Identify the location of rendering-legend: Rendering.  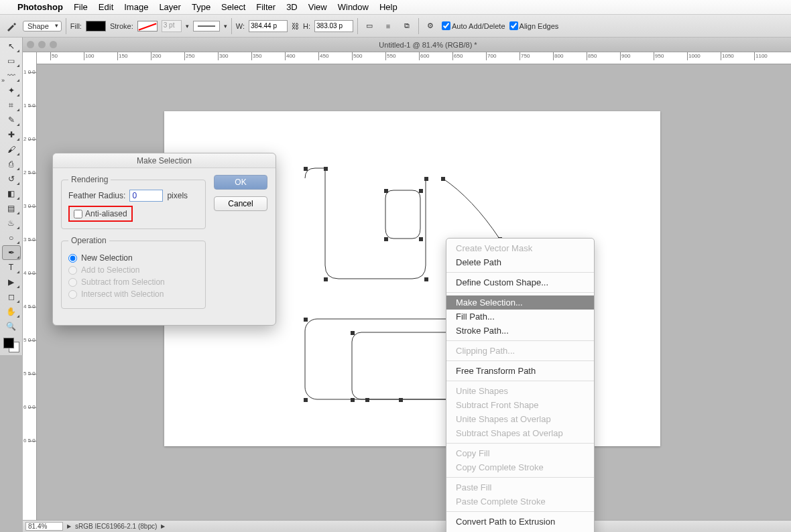
(90, 180).